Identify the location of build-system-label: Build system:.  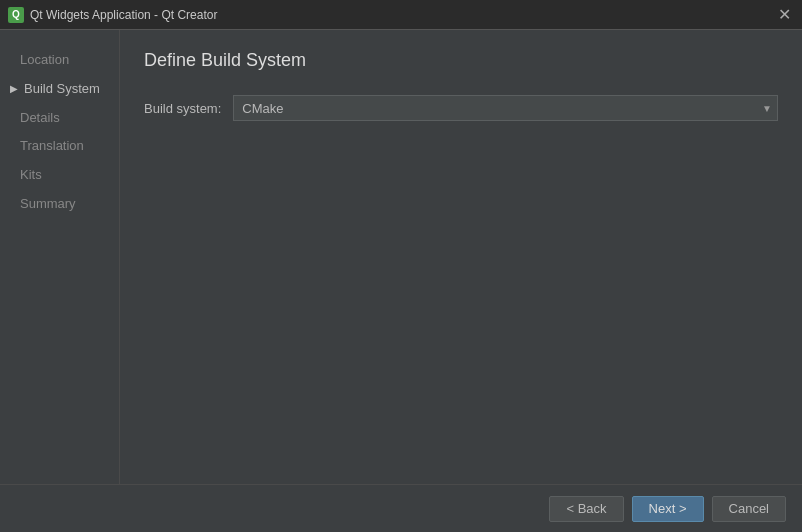
(182, 108).